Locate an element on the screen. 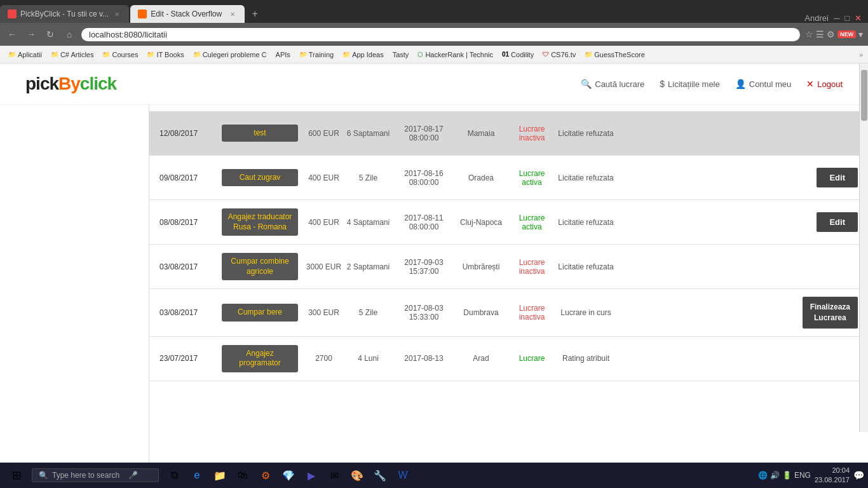 The height and width of the screenshot is (488, 868). mail-icon: ✉ is located at coordinates (334, 469).